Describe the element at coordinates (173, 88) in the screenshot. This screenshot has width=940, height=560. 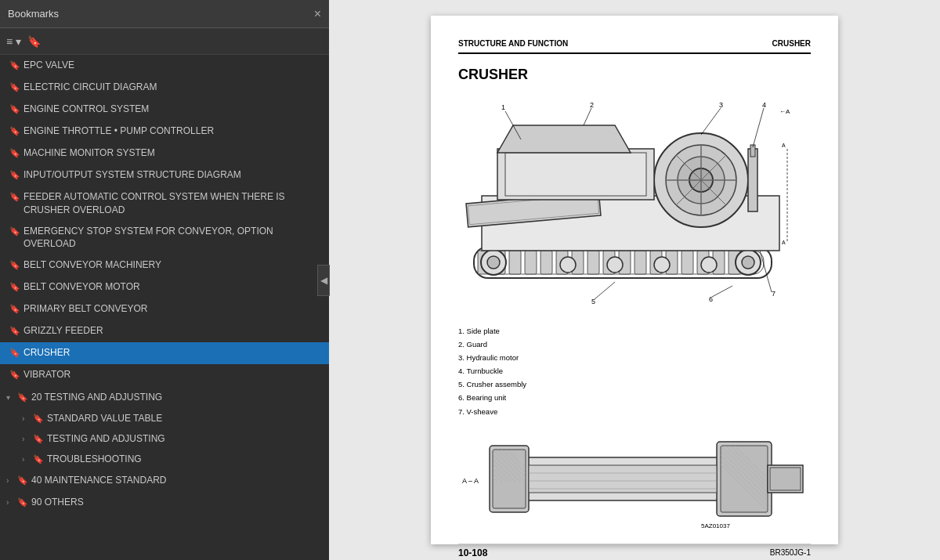
I see `bookmark-label-electric: ELECTRIC CIRCUIT DIAGRAM` at that location.